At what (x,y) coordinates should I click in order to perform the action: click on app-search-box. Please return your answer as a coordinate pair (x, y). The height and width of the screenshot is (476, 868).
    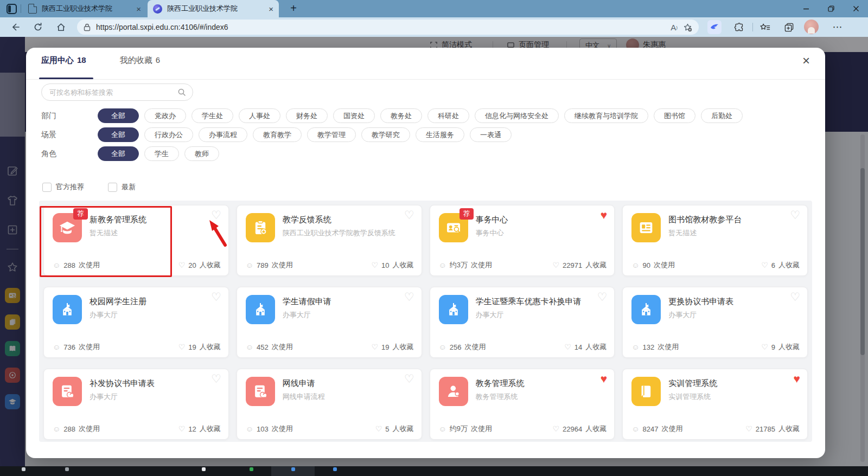
    Looking at the image, I should click on (117, 92).